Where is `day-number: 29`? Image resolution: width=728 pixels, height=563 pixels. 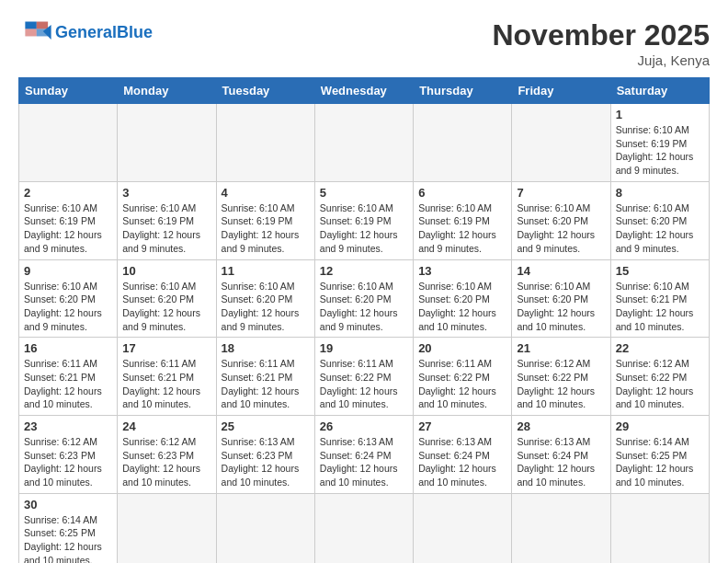
day-number: 29 is located at coordinates (660, 427).